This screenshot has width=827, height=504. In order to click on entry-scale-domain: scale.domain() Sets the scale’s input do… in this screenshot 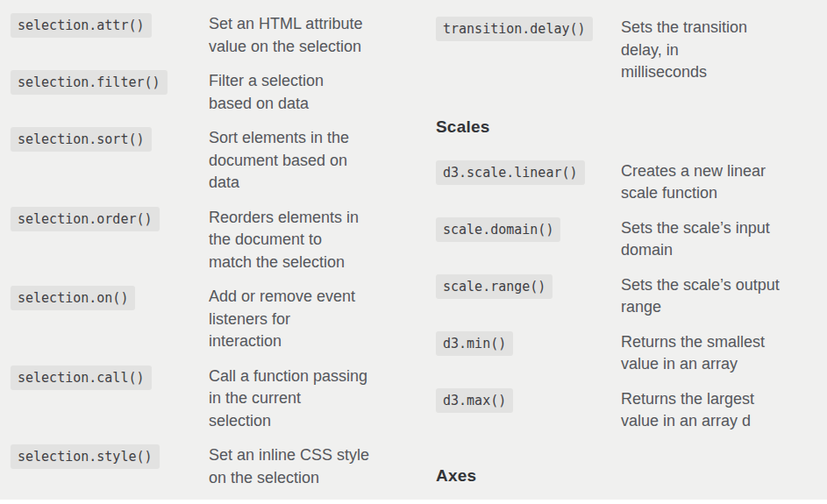, I will do `click(631, 240)`.